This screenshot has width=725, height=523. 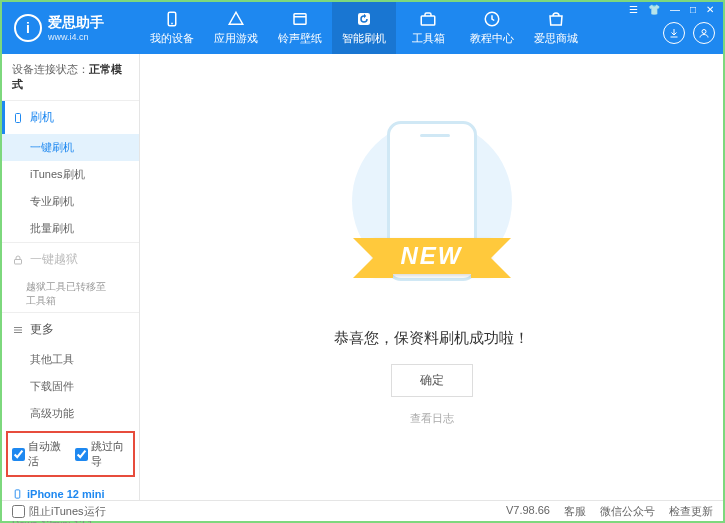 What do you see at coordinates (236, 28) in the screenshot?
I see `tab-apps: 应用游戏` at bounding box center [236, 28].